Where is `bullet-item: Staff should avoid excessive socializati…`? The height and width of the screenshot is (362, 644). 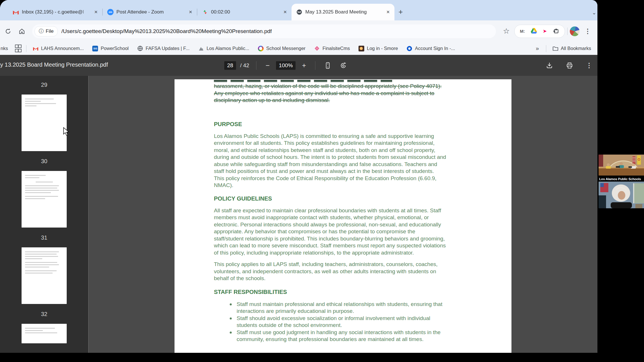
bullet-item: Staff should avoid excessive socializati… is located at coordinates (351, 322).